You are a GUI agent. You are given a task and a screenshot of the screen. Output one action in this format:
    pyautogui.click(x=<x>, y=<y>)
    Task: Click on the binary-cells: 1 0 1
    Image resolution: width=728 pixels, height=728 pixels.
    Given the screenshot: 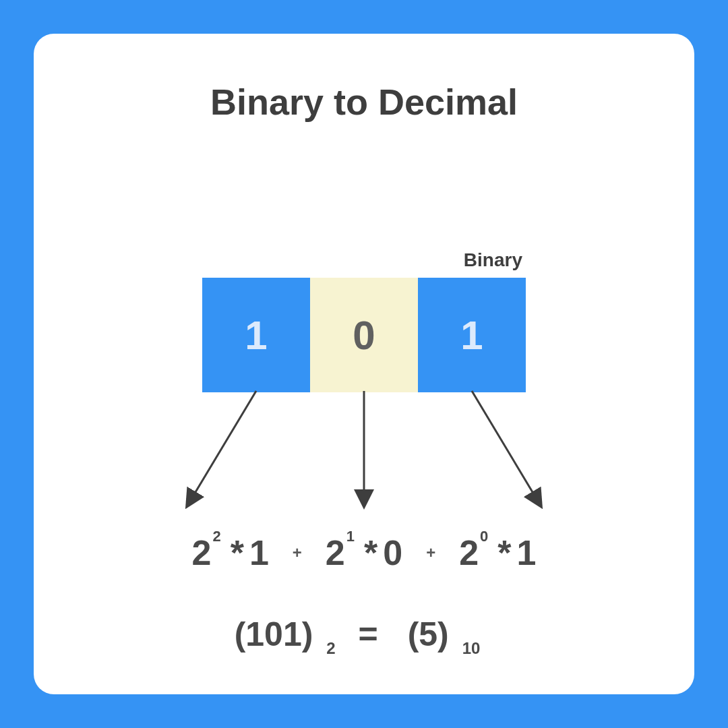 What is the action you would take?
    pyautogui.click(x=364, y=335)
    